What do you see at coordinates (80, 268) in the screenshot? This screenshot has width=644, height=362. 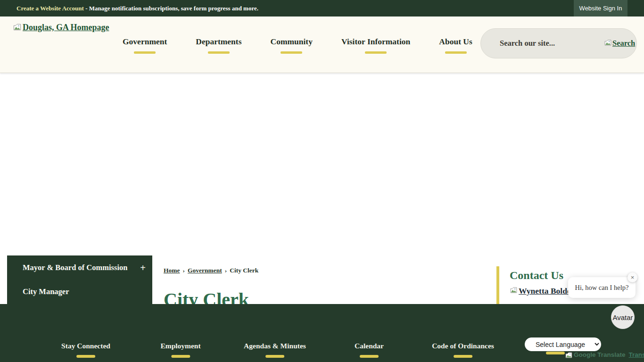 I see `sidebar-item-mayor-board: Mayor & Board of Commission +` at bounding box center [80, 268].